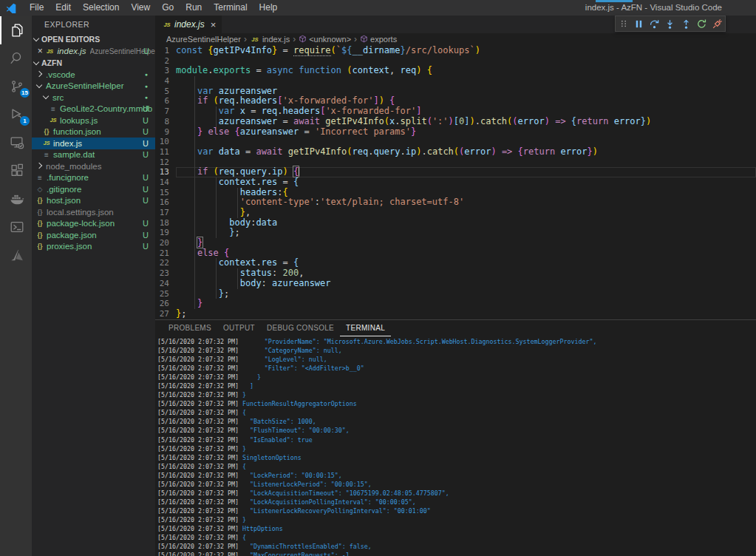  I want to click on code-line: 10, so click(455, 142).